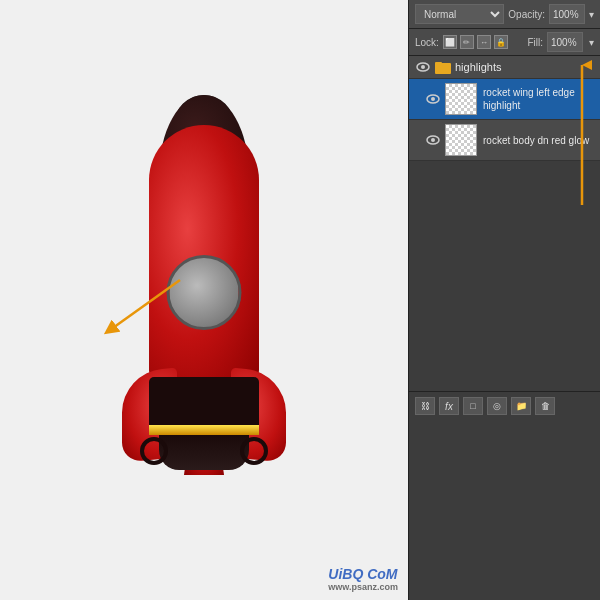 This screenshot has height=600, width=600. I want to click on lock-fill-row: Lock: ⬜ ✏ ↔ 🔒 Fill: ▾, so click(504, 42).